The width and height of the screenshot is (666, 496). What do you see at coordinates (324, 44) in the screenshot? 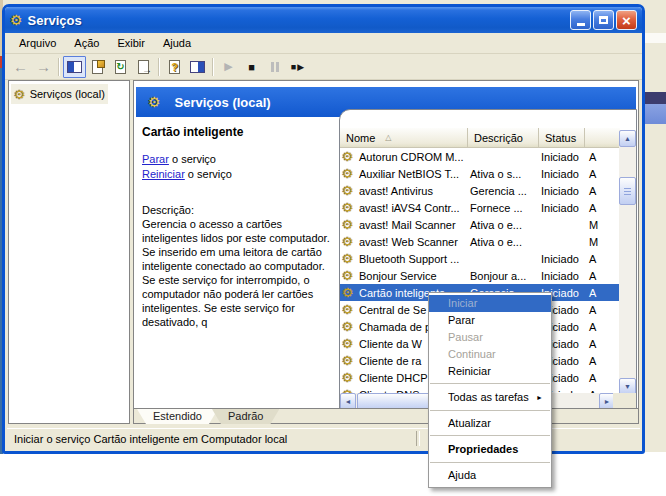
I see `menu-bar: ArquivoAçãoExibirAjuda` at bounding box center [324, 44].